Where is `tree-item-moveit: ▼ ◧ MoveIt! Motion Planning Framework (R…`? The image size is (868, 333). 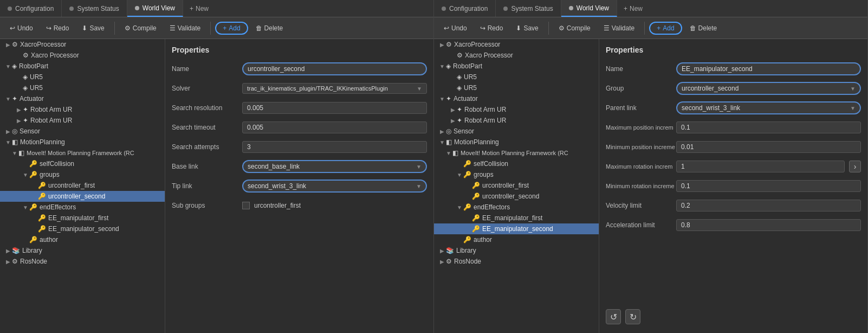 tree-item-moveit: ▼ ◧ MoveIt! Motion Planning Framework (R… is located at coordinates (82, 153).